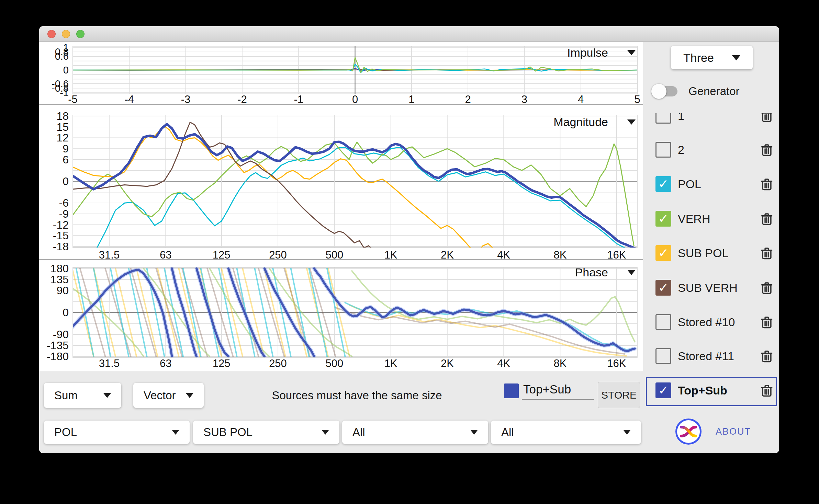  I want to click on phase-chart-type-select: Phase, so click(605, 273).